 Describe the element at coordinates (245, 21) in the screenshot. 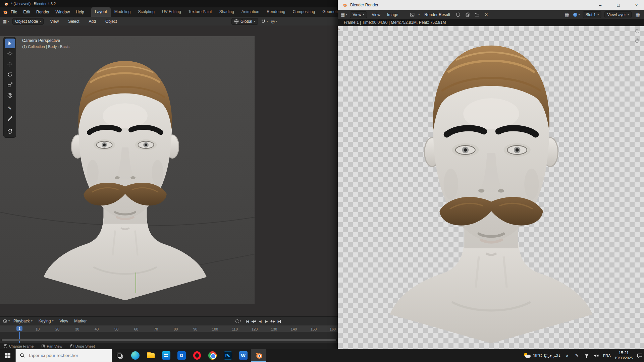

I see `orientation-dropdown: Global ▾` at that location.